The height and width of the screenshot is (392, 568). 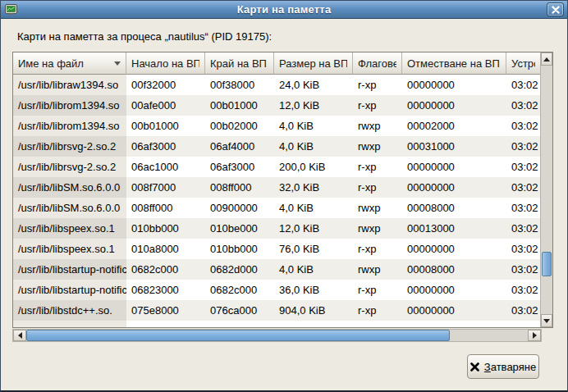 I want to click on close-button: Затваряне, so click(x=503, y=367).